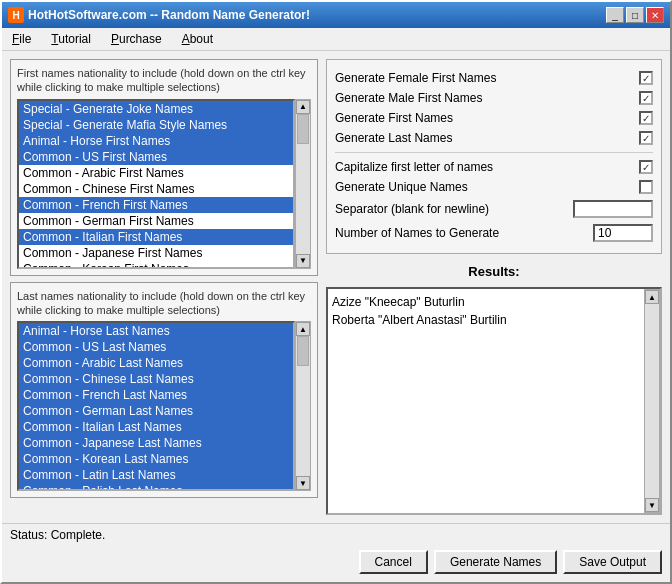  What do you see at coordinates (635, 15) in the screenshot?
I see `maximize-button: □` at bounding box center [635, 15].